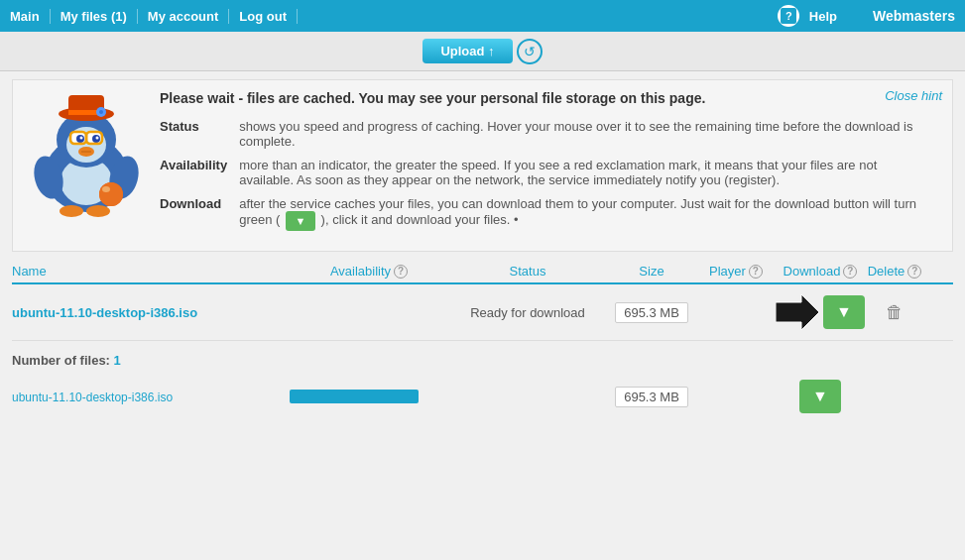 This screenshot has width=965, height=560. I want to click on bottom-progress-cell, so click(369, 396).